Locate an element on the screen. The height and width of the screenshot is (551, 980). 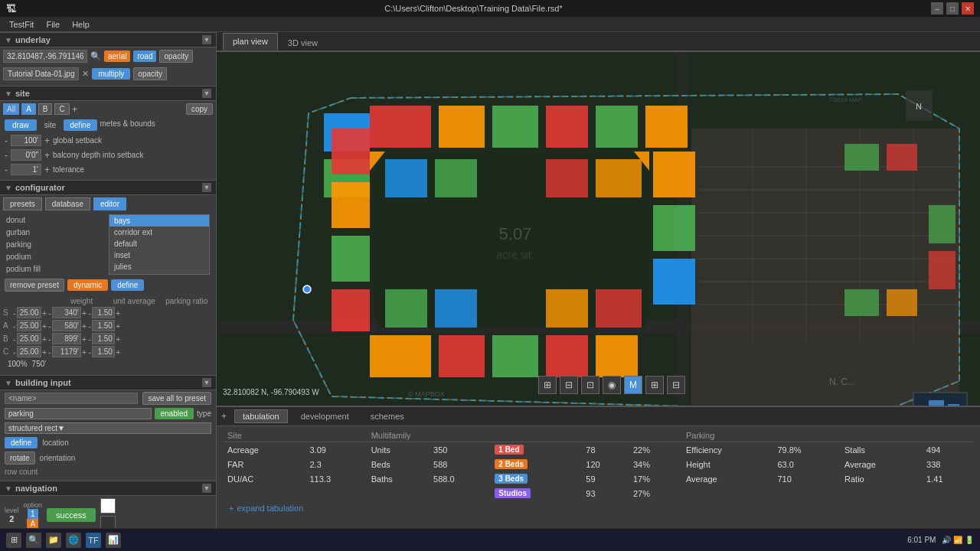
map-ctrl-1: ⊞ is located at coordinates (547, 385).